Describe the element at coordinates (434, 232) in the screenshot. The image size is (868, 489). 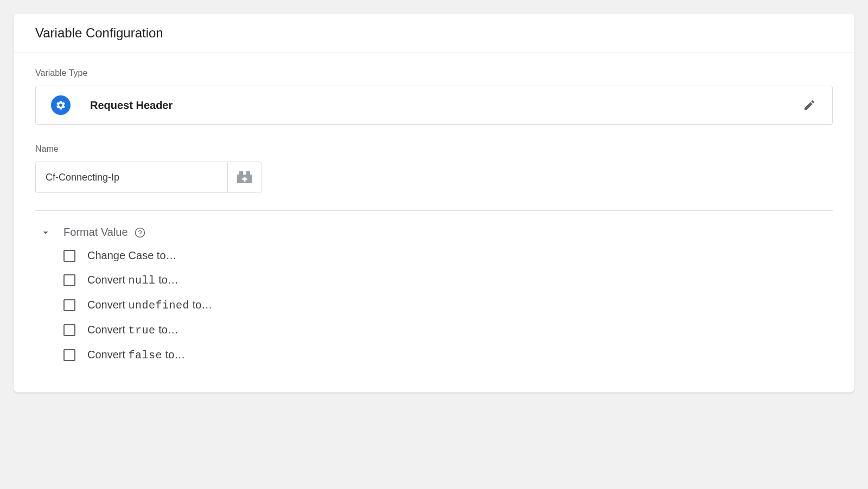
I see `format-value-toggle: Format Value ?` at that location.